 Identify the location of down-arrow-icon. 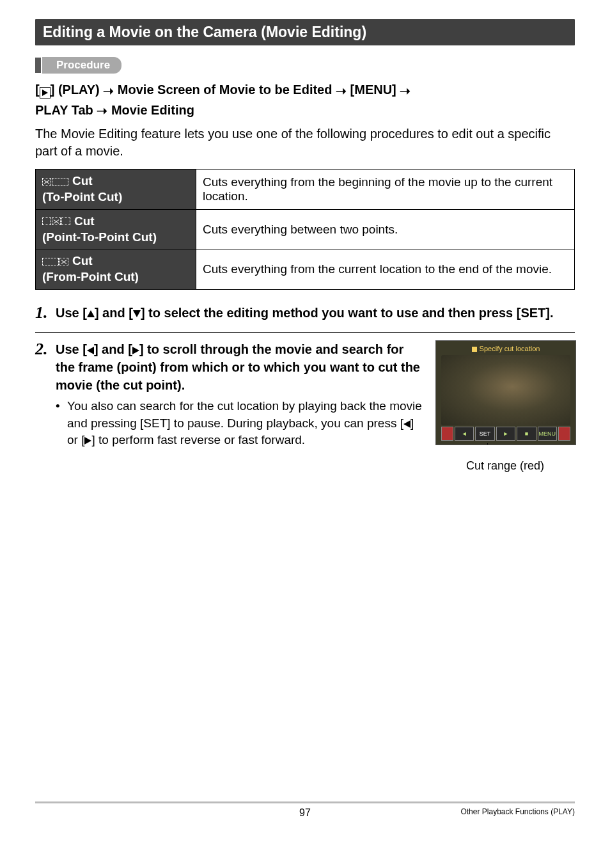
(137, 313).